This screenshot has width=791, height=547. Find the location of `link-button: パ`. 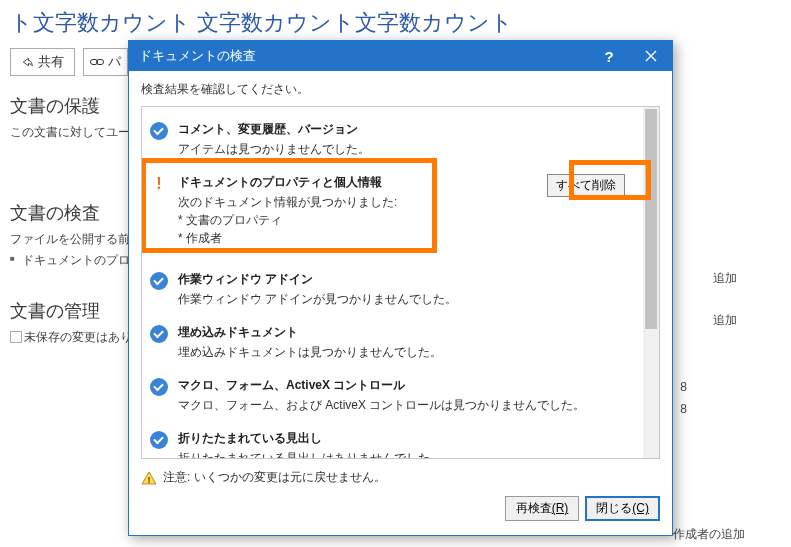

link-button: パ is located at coordinates (106, 62).